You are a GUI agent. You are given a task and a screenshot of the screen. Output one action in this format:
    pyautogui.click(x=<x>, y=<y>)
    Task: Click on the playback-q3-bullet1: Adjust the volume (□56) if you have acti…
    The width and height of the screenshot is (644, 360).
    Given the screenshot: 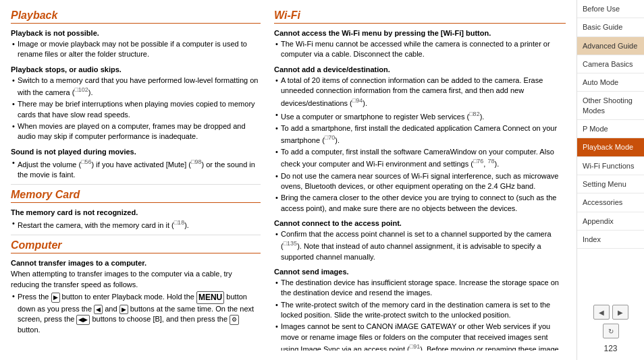 What is the action you would take?
    pyautogui.click(x=136, y=169)
    